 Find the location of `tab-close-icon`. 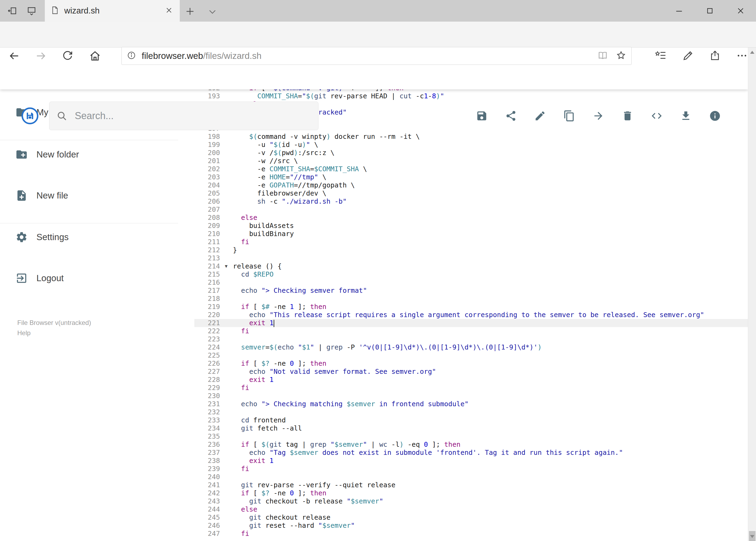

tab-close-icon is located at coordinates (169, 11).